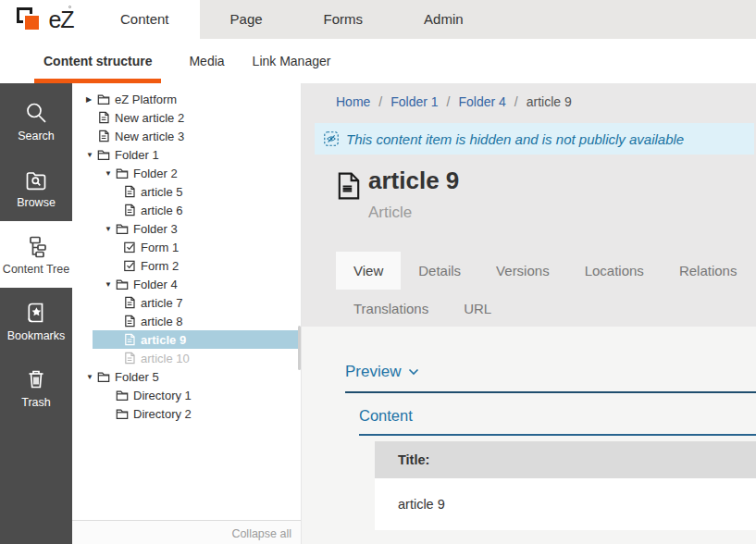  I want to click on tree-item-folder-5: ▼Folder 5, so click(187, 377).